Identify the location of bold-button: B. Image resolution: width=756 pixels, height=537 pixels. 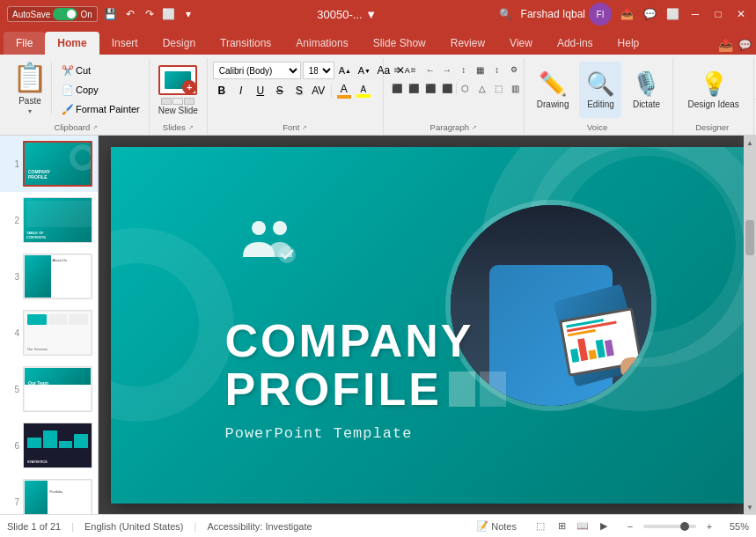
(222, 91).